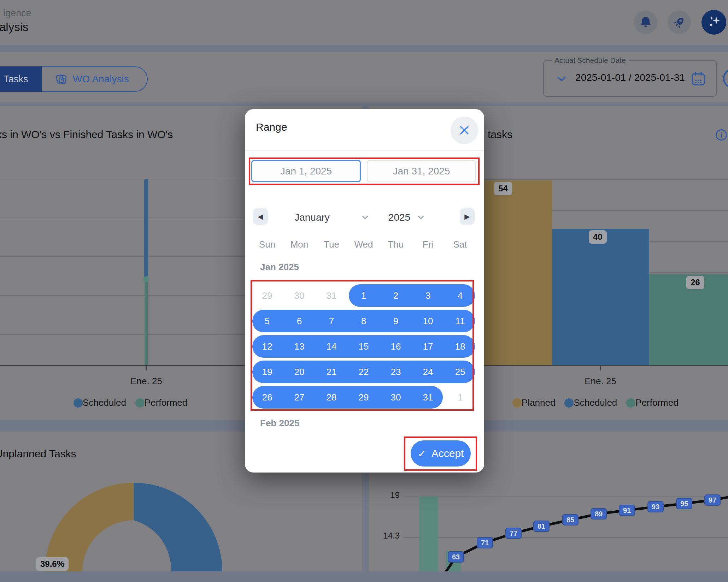  Describe the element at coordinates (599, 514) in the screenshot. I see `progress-marker-89: 89` at that location.